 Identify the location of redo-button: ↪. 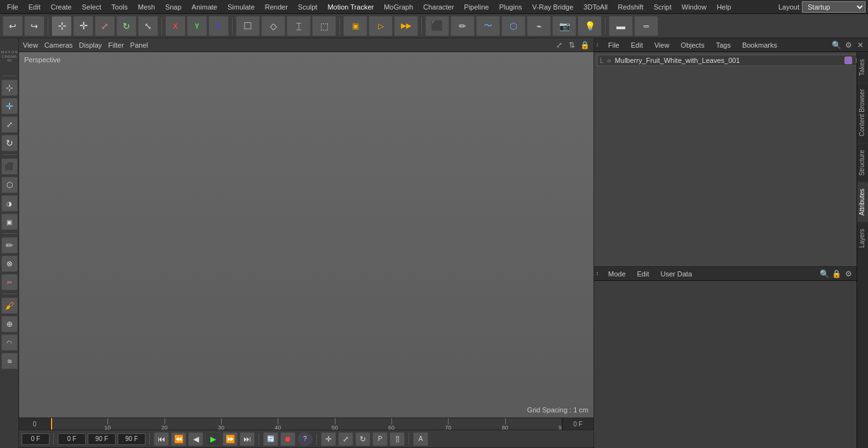
(34, 26).